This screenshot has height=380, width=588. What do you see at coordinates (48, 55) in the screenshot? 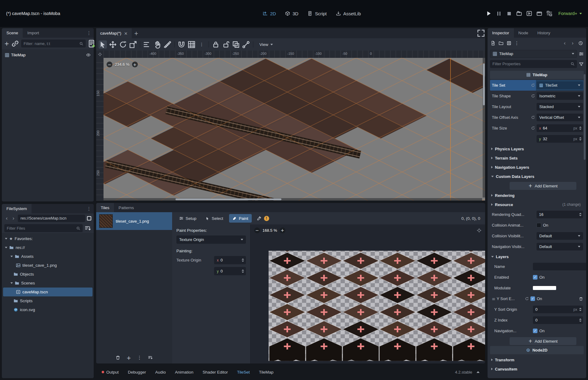
I see `scene-node-tilemap: TileMap` at bounding box center [48, 55].